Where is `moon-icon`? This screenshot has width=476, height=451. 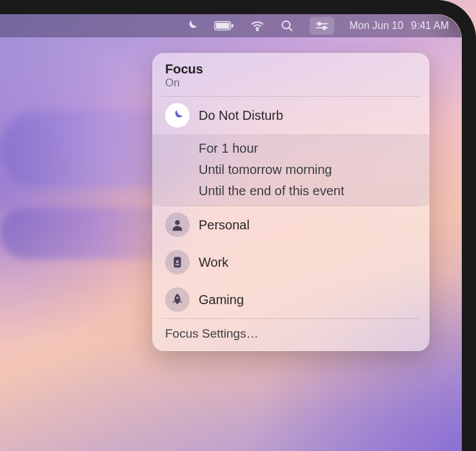
moon-icon is located at coordinates (177, 115).